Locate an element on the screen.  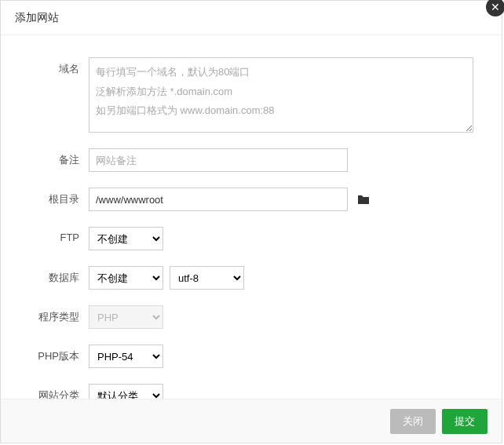
close-button: ✕ is located at coordinates (495, 8).